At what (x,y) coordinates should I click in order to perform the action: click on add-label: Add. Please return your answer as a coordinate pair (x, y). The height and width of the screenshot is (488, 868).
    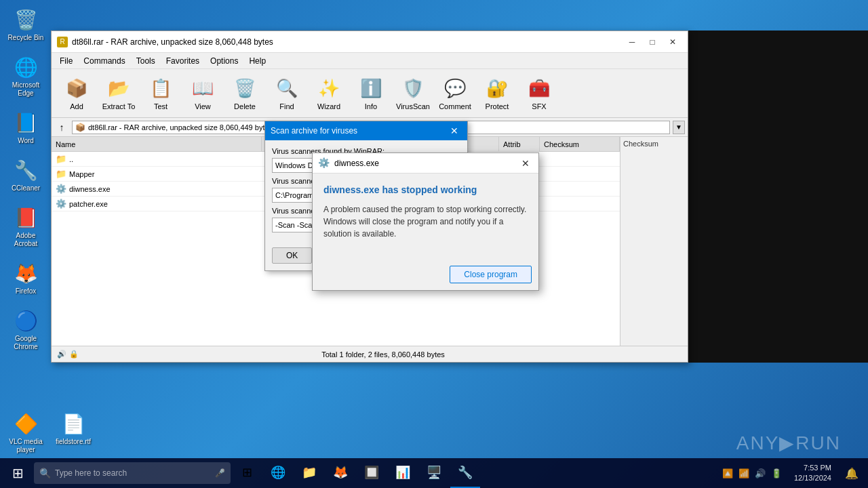
    Looking at the image, I should click on (77, 106).